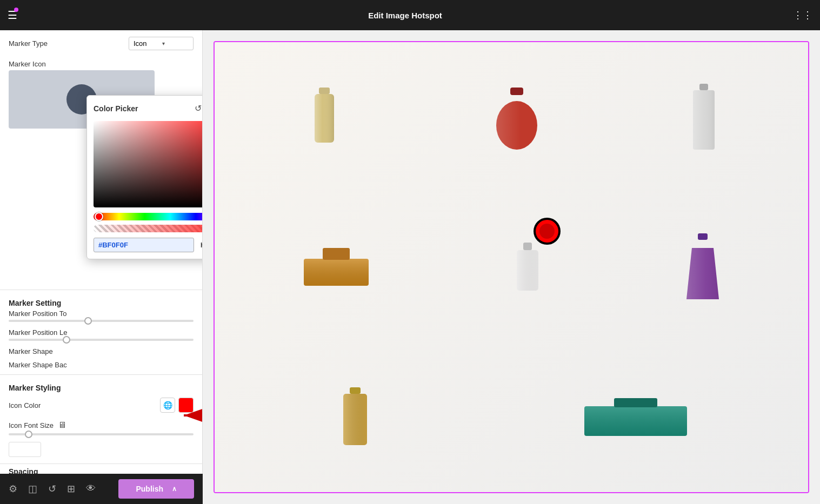  I want to click on hex-input, so click(144, 245).